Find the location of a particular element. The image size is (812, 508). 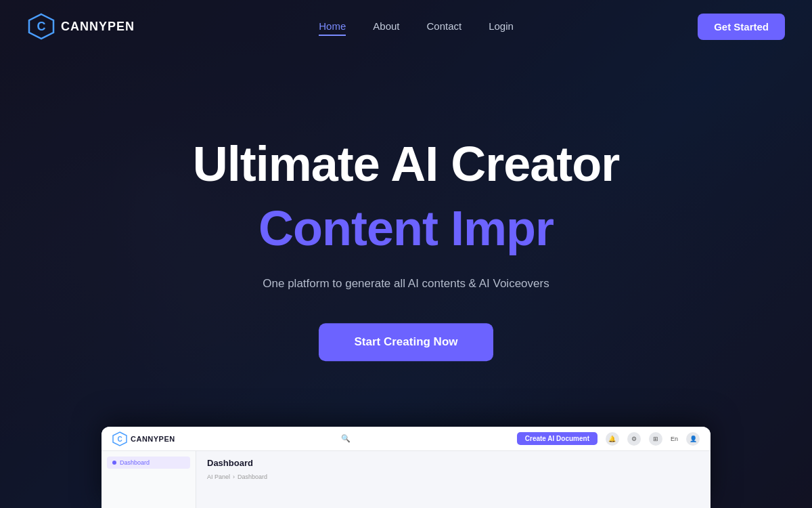

dashboard-preview: C CANNYPEN 🔍 Create AI Document 🔔 ⚙ ⊞ En… is located at coordinates (406, 467).